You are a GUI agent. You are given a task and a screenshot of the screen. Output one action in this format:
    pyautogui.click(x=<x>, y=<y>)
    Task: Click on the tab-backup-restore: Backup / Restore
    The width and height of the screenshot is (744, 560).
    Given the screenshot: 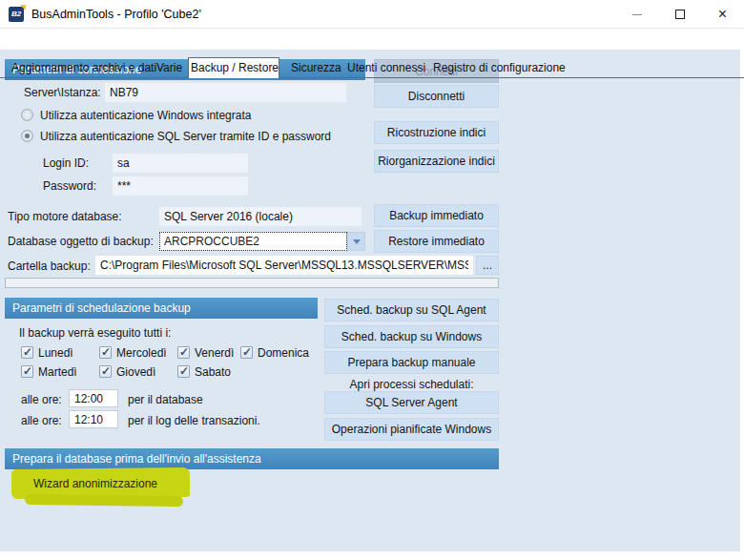 What is the action you would take?
    pyautogui.click(x=234, y=68)
    